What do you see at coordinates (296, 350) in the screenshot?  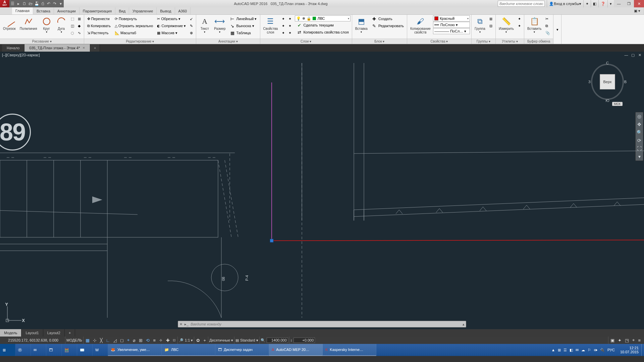 I see `taskbar-app-autocad: AAutoCAD MEP 20…` at bounding box center [296, 350].